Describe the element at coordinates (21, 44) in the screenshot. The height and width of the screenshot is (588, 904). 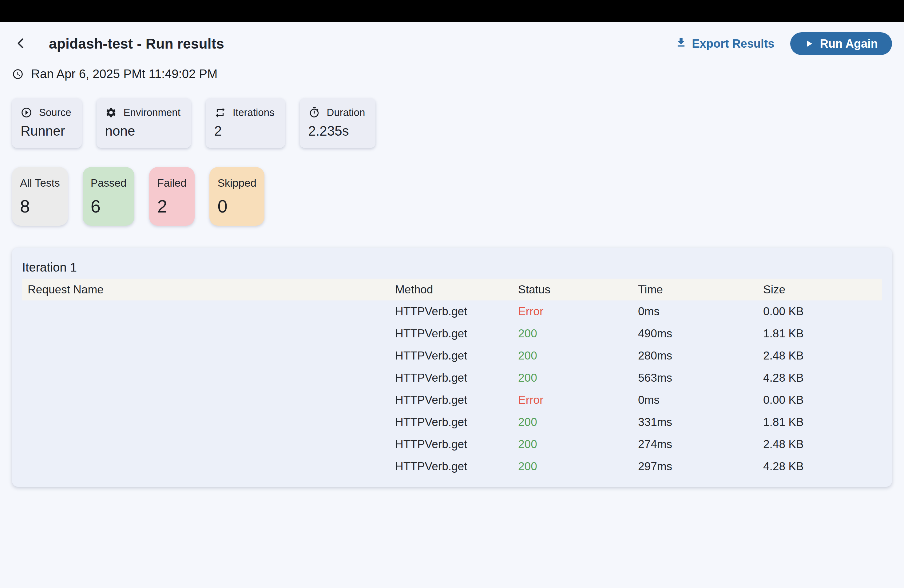
I see `chevron-left-icon` at that location.